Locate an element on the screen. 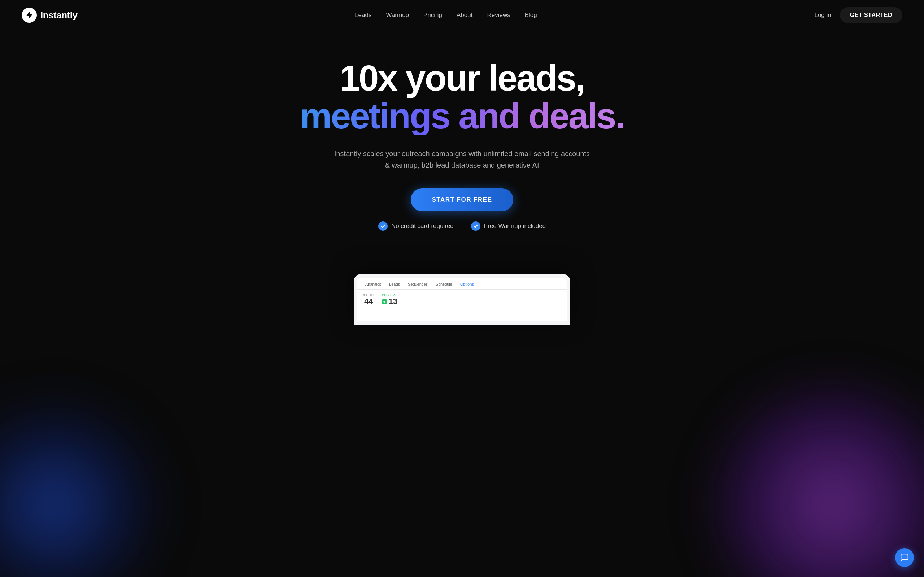 The width and height of the screenshot is (924, 577). dashboard-inner: Analytics Leads Sequences Schedule Optio… is located at coordinates (462, 299).